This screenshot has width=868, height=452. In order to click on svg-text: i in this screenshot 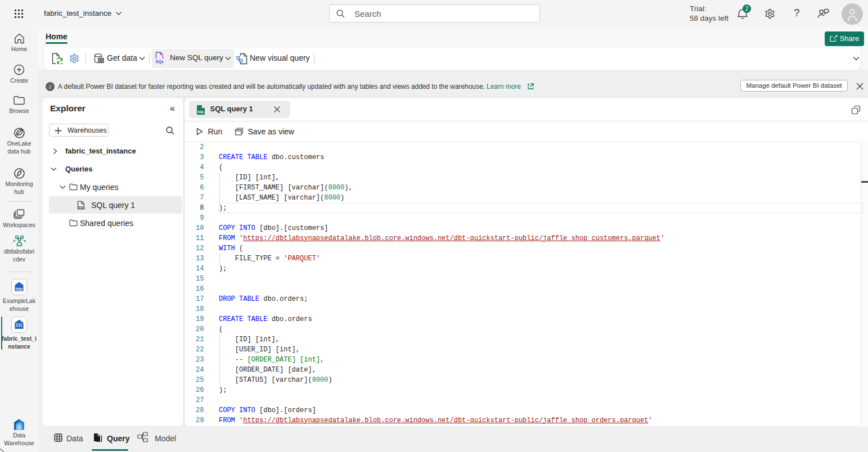, I will do `click(50, 87)`.